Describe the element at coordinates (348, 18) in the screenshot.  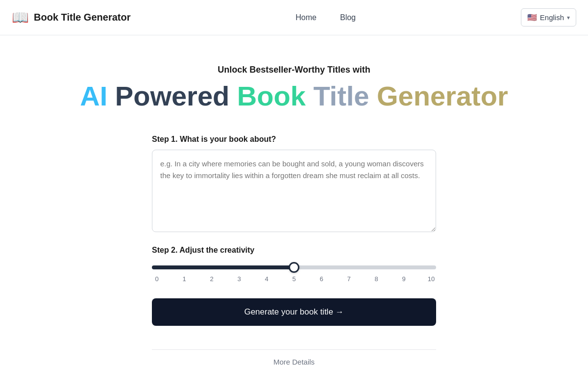
I see `nav-blog: Blog` at that location.